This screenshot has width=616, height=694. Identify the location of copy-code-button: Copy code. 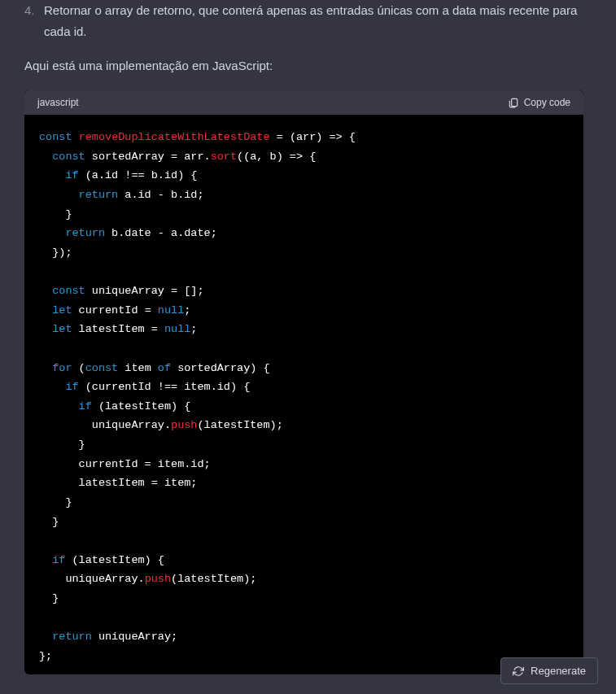
(539, 103).